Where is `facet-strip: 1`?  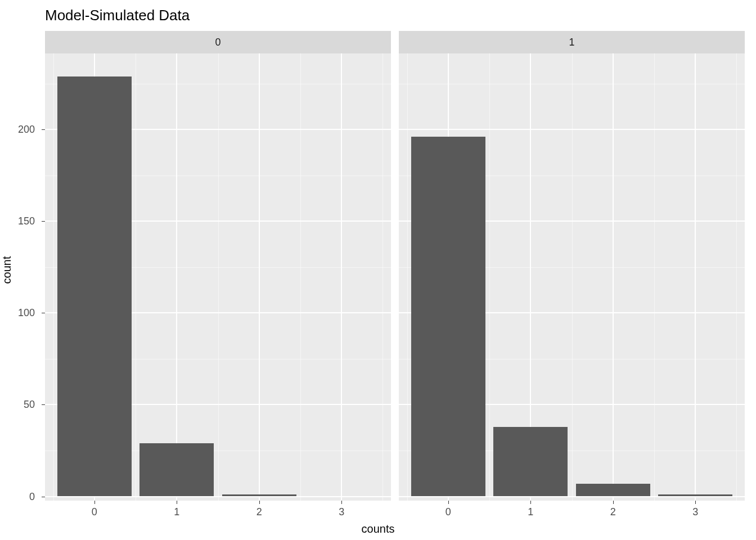 facet-strip: 1 is located at coordinates (572, 42).